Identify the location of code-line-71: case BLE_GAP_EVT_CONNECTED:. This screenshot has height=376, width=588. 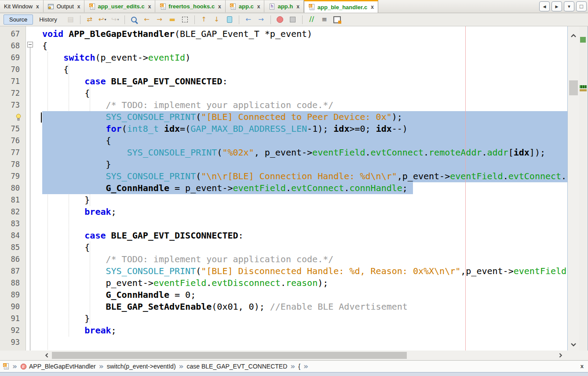
(305, 82).